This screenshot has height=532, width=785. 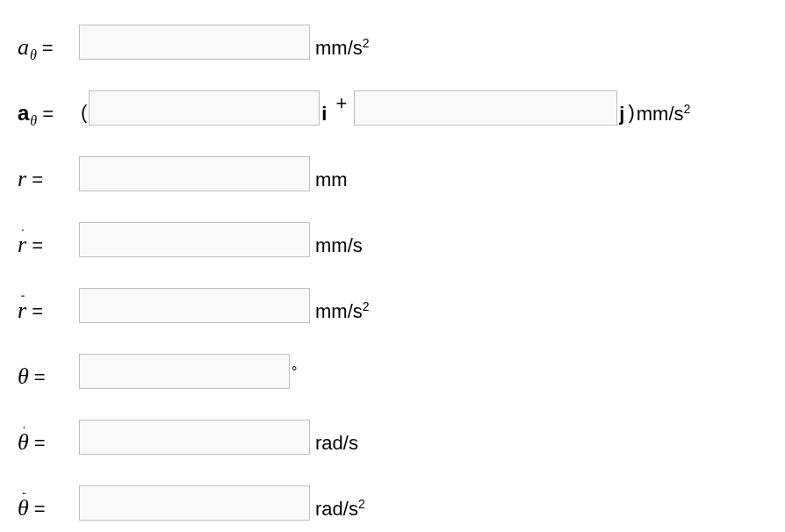 What do you see at coordinates (195, 306) in the screenshot?
I see `input-r-ddot` at bounding box center [195, 306].